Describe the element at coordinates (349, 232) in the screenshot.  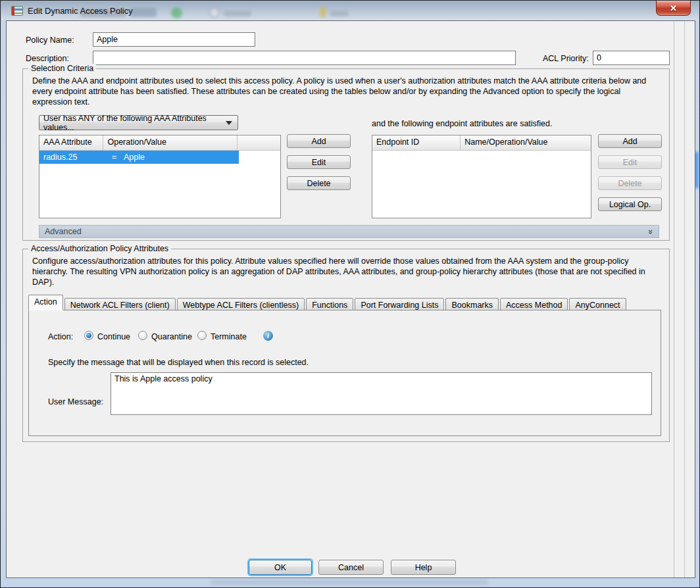
I see `advanced-expander: Advanced »` at that location.